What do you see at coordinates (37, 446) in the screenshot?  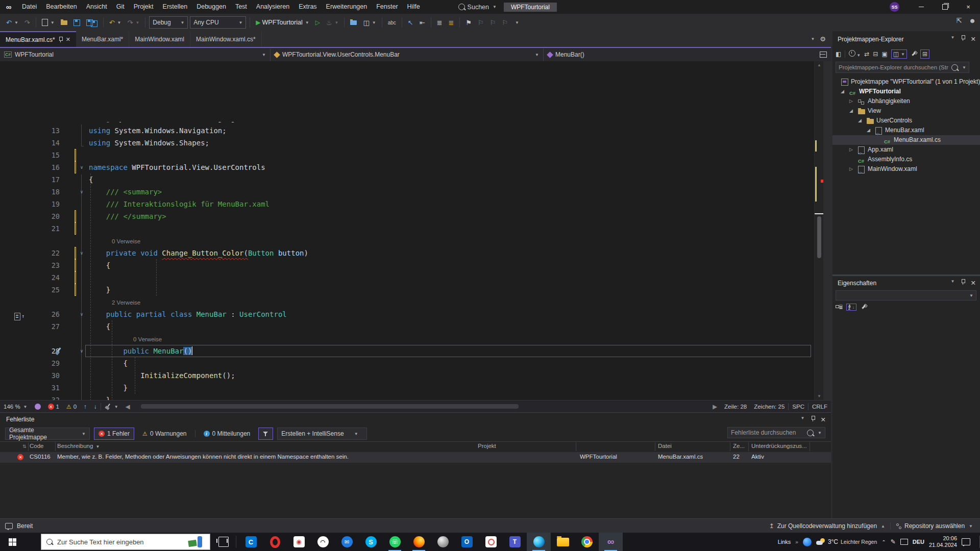 I see `column-header: Code` at bounding box center [37, 446].